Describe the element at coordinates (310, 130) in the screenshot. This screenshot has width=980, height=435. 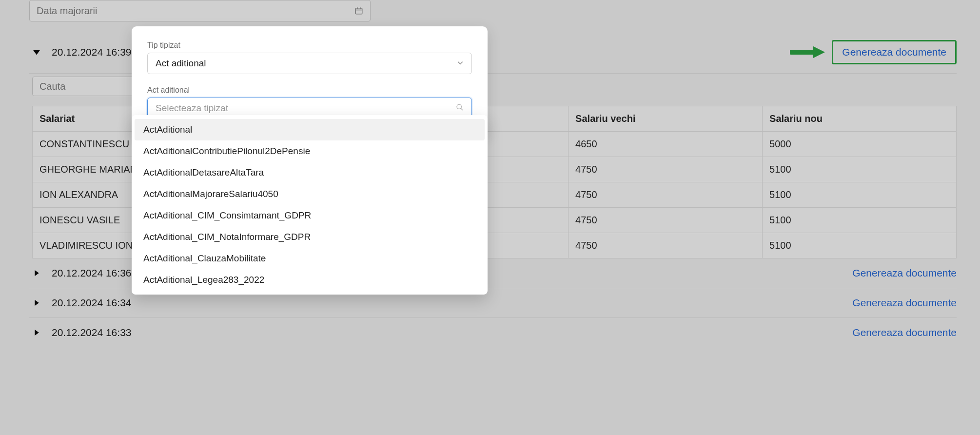
I see `dropdown-option: ActAditional` at that location.